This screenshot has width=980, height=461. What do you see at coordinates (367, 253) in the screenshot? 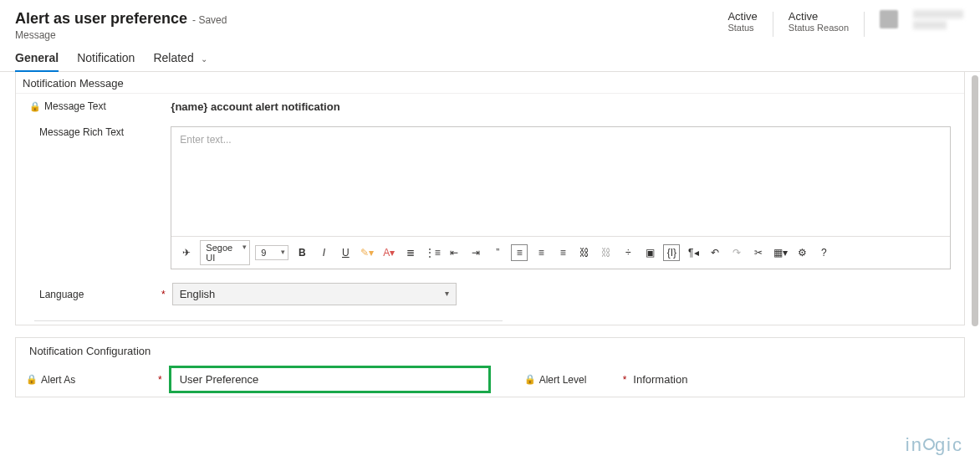
I see `highlight-icon: ✎▾` at bounding box center [367, 253].